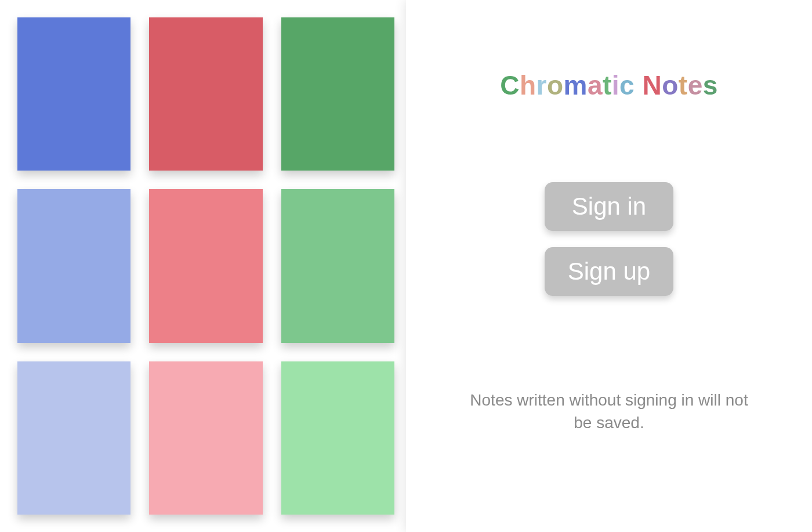 Image resolution: width=812 pixels, height=532 pixels. Describe the element at coordinates (338, 438) in the screenshot. I see `color-tile-green-light` at that location.